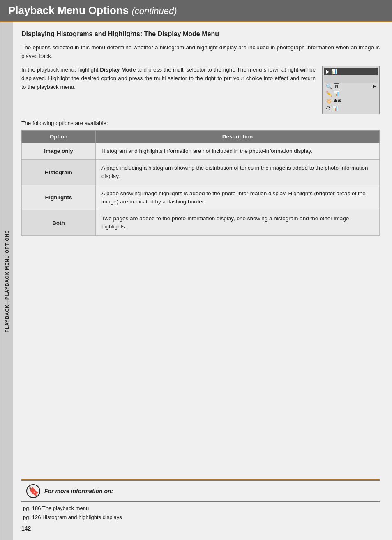 This screenshot has height=540, width=392. Describe the element at coordinates (201, 151) in the screenshot. I see `table-row: Image onlyHistogram and highlights infor…` at that location.